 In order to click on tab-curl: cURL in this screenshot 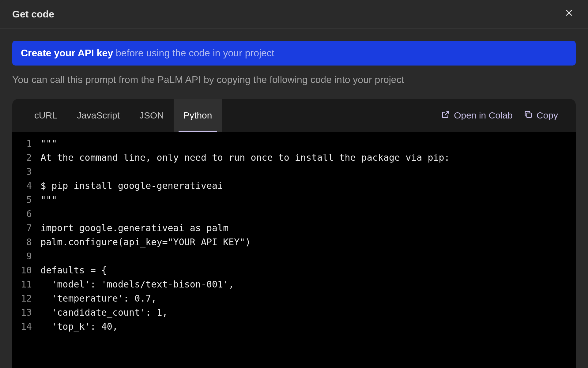, I will do `click(46, 115)`.